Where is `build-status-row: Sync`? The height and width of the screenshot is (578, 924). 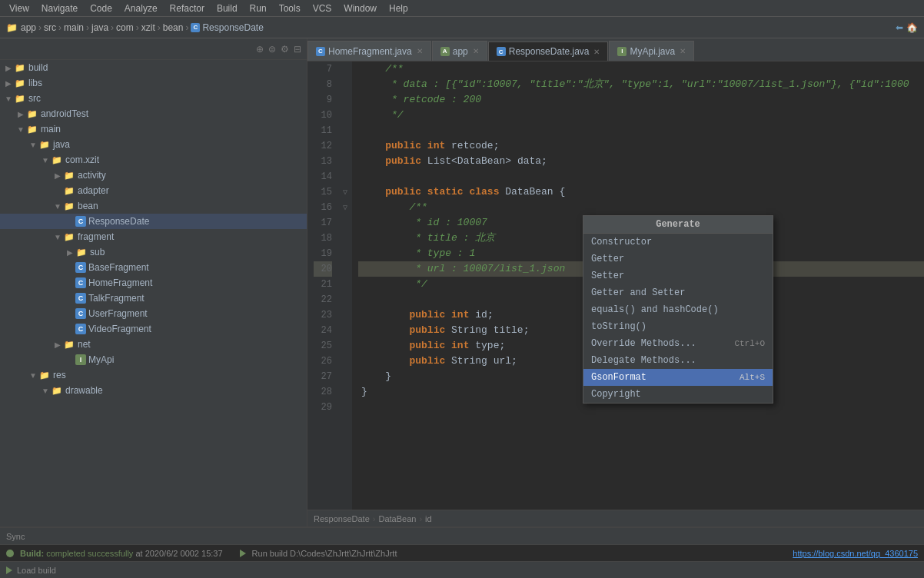 build-status-row: Sync is located at coordinates (462, 536).